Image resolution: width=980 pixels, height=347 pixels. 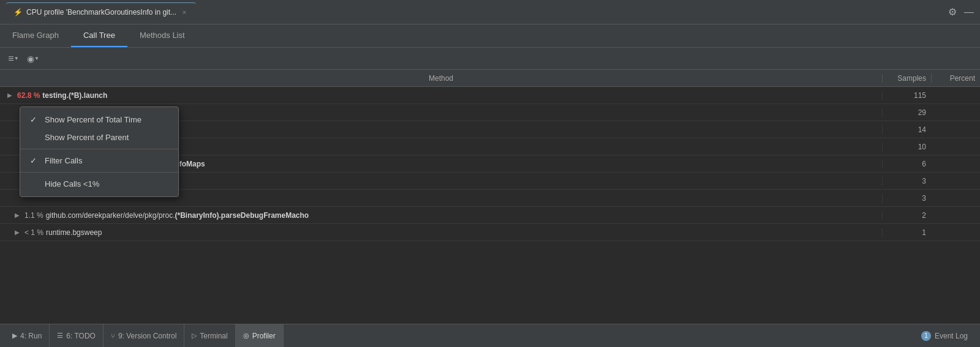 What do you see at coordinates (907, 95) in the screenshot?
I see `row-samples: 115` at bounding box center [907, 95].